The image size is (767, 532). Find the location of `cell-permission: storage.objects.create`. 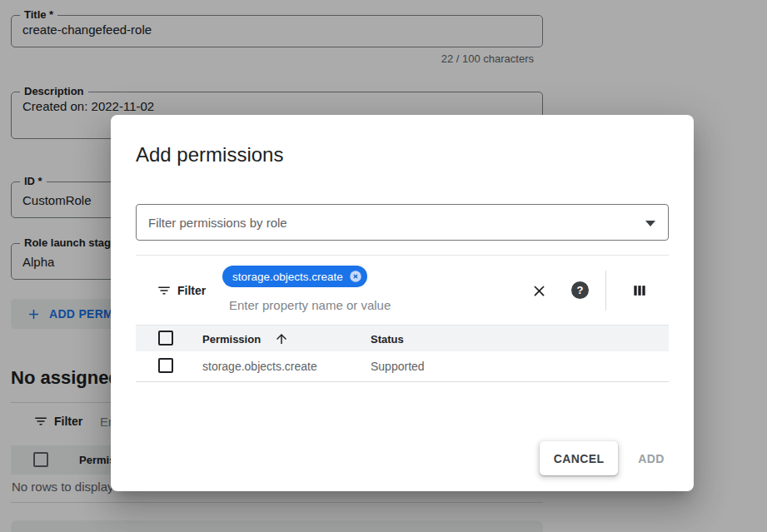

cell-permission: storage.objects.create is located at coordinates (260, 366).